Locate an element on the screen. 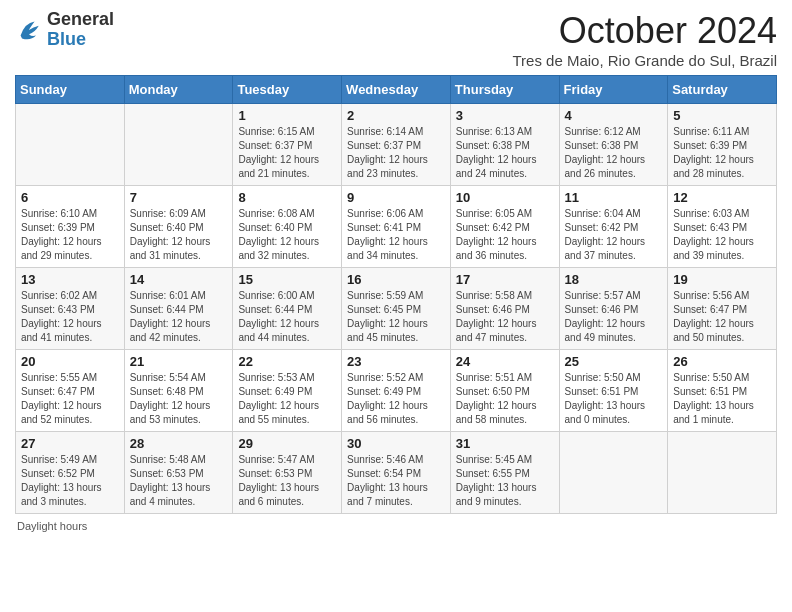 The image size is (792, 612). cell-sun-info: Sunrise: 5:52 AM Sunset: 6:49 PM Dayligh… is located at coordinates (396, 399).